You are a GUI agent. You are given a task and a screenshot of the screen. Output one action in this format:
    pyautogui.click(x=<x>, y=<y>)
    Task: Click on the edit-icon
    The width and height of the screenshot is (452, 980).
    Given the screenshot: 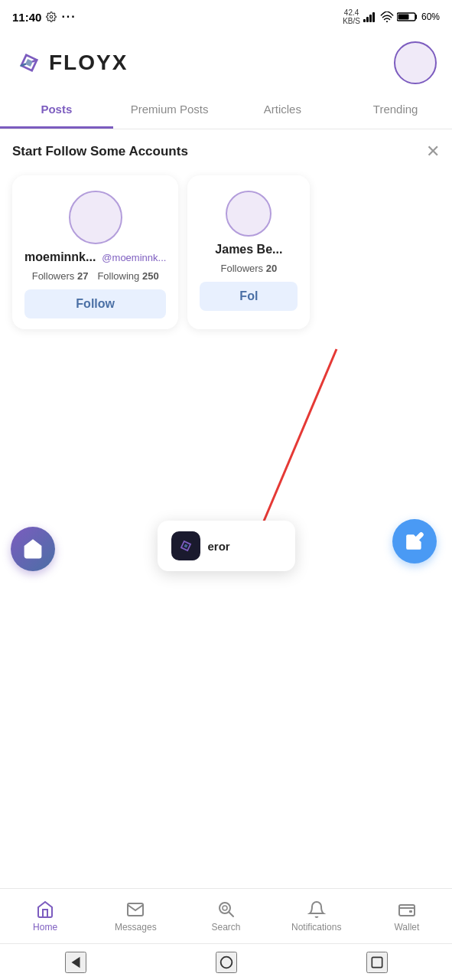 What is the action you would take?
    pyautogui.click(x=415, y=541)
    